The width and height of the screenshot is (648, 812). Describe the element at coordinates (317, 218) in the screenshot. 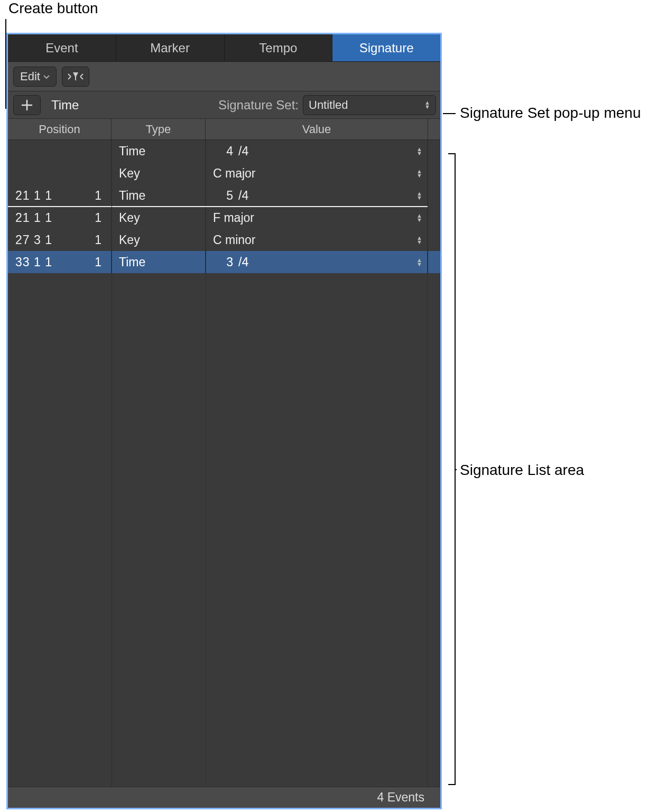

I see `cell-value: F major▲▼` at that location.